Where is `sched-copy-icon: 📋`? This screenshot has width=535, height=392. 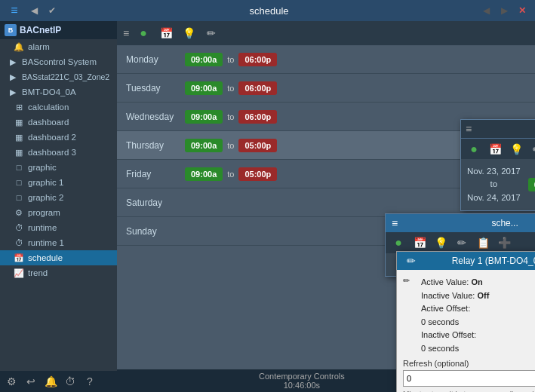
sched-copy-icon: 📋 is located at coordinates (483, 243).